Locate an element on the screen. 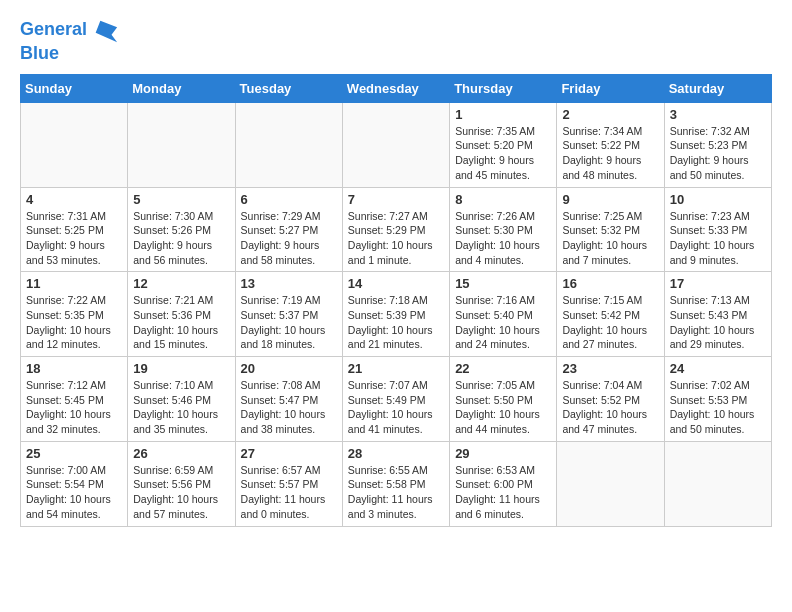 This screenshot has height=612, width=792. calendar-cell: 10Sunrise: 7:23 AM Sunset: 5:33 PM Dayli… is located at coordinates (718, 230).